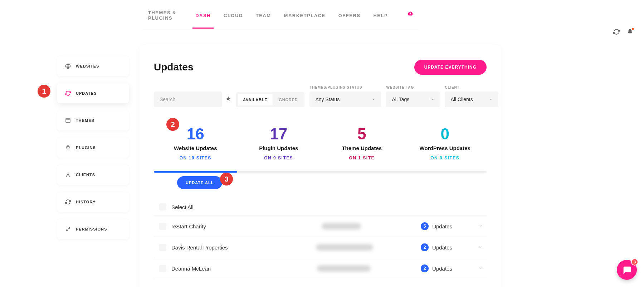 The height and width of the screenshot is (287, 644). What do you see at coordinates (633, 29) in the screenshot?
I see `notification-dot` at bounding box center [633, 29].